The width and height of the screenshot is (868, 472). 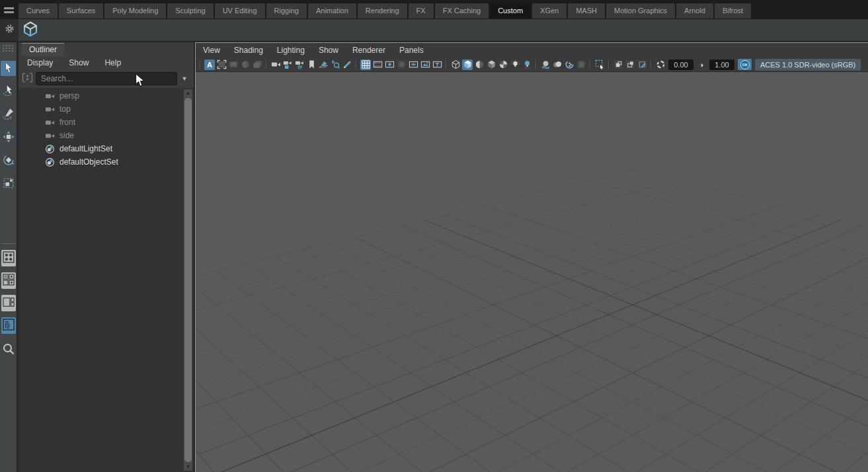 What do you see at coordinates (681, 65) in the screenshot?
I see `exposure-value: 0.00` at bounding box center [681, 65].